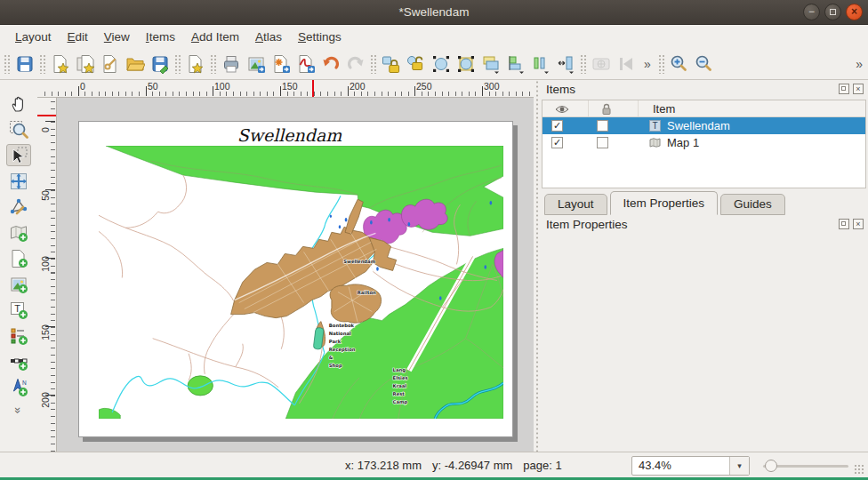 The image size is (868, 480). I want to click on toolbar-overflow-button-2: », so click(859, 64).